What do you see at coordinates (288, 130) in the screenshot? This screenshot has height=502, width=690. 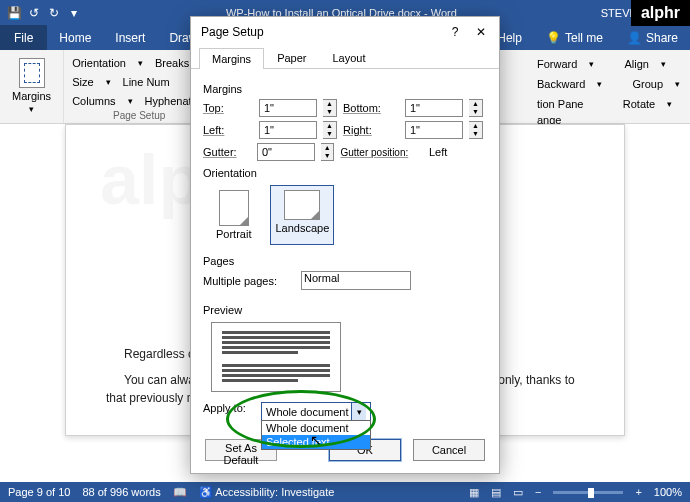 I see `left-input` at bounding box center [288, 130].